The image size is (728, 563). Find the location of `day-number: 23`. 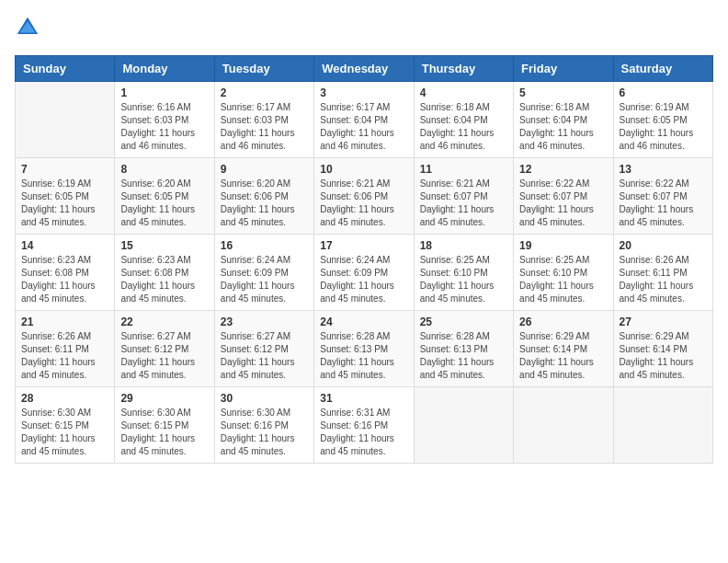

day-number: 23 is located at coordinates (265, 322).